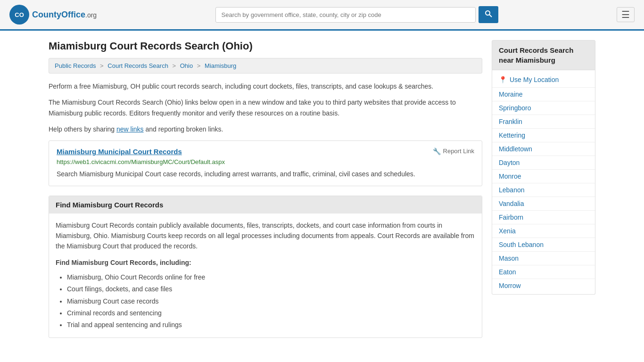 Image resolution: width=644 pixels, height=362 pixels. Describe the element at coordinates (265, 263) in the screenshot. I see `find-including-label: Find Miamisburg Court Records, including…` at that location.